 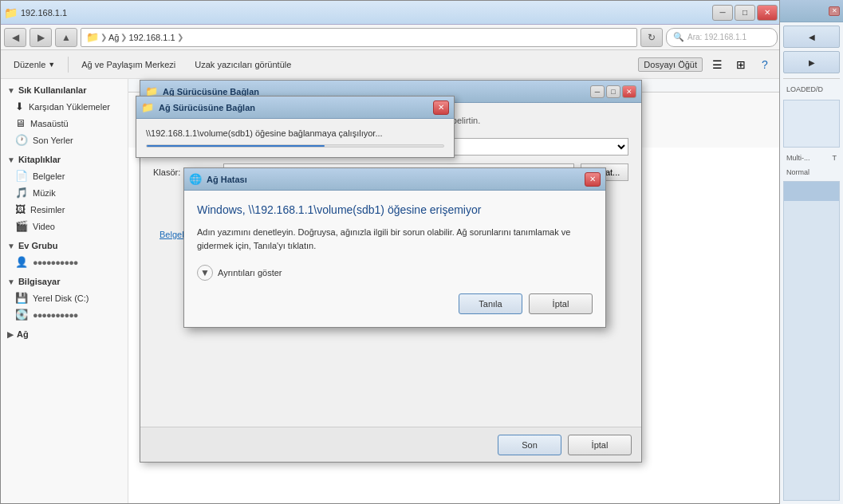 I want to click on dialog-connect-body: \\192.168.1.1\volume(sdb1) öğesine bağla…, so click(x=295, y=138).